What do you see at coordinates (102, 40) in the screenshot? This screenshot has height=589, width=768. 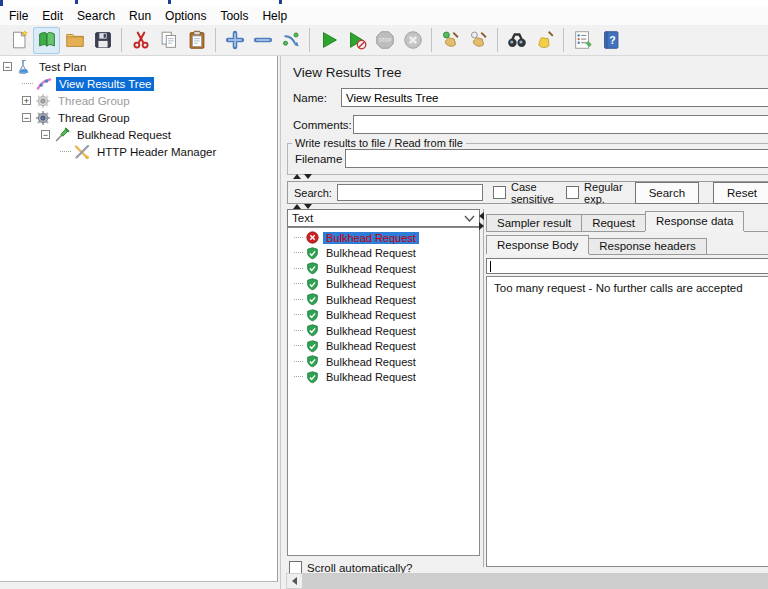 I see `save-button` at bounding box center [102, 40].